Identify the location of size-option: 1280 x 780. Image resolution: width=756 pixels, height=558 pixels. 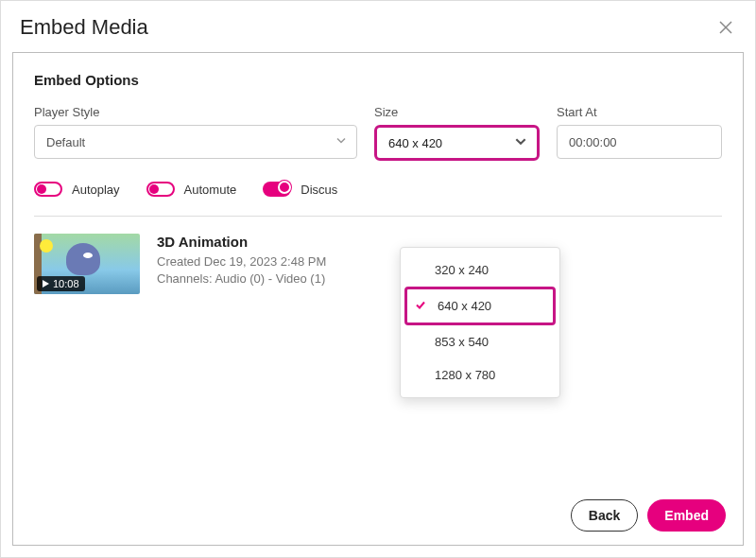
(480, 375).